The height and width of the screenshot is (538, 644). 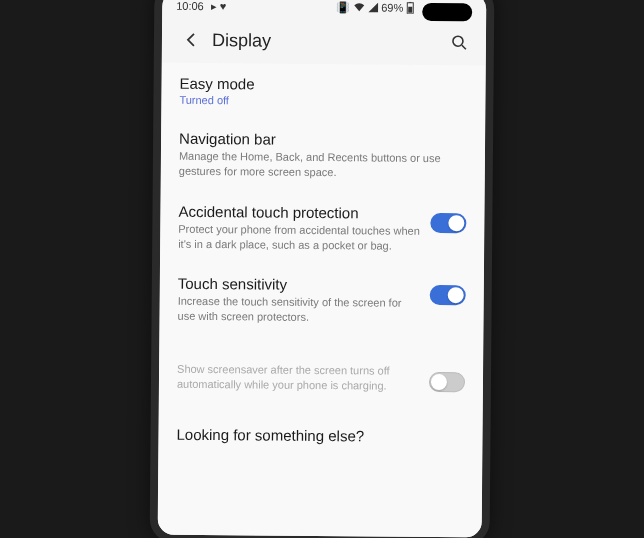 I want to click on setting-subtitle: Show screensaver after the screen turns …, so click(x=298, y=378).